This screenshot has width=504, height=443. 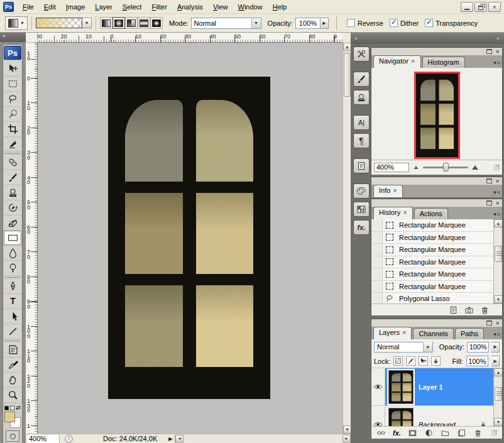 What do you see at coordinates (498, 38) in the screenshot?
I see `dock-collapse-right-button: »` at bounding box center [498, 38].